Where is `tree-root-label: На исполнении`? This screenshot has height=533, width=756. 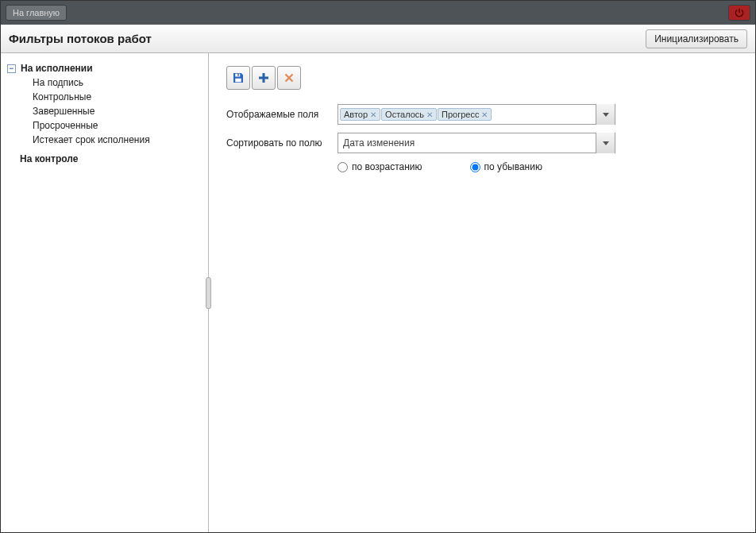
tree-root-label: На исполнении is located at coordinates (57, 68).